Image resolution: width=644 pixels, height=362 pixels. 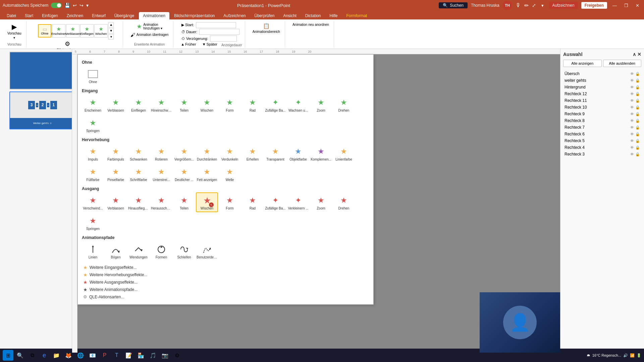 What do you see at coordinates (139, 202) in the screenshot?
I see `anim-hinausfliegen: ★Hinausfliegen...` at bounding box center [139, 202].